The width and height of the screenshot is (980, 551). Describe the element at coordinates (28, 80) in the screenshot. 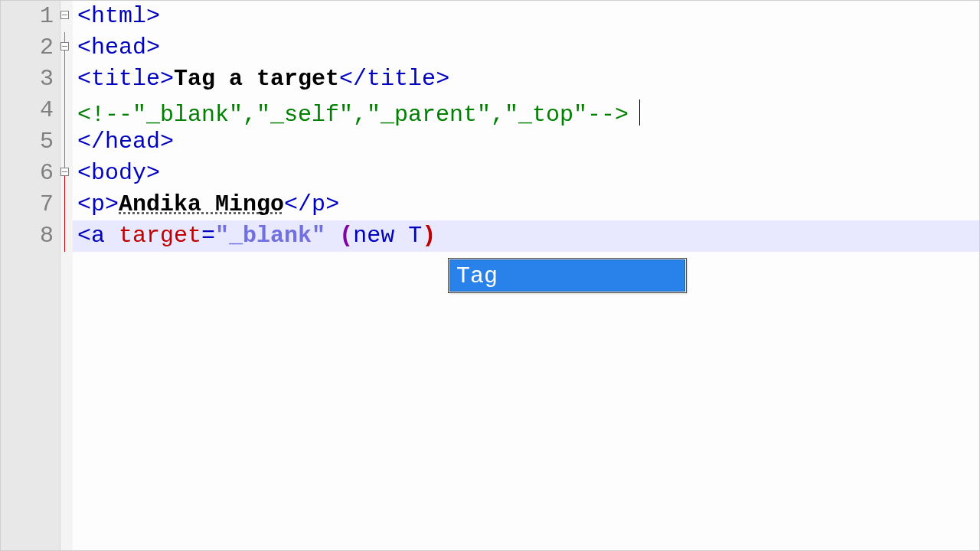

I see `line-number: 3` at that location.